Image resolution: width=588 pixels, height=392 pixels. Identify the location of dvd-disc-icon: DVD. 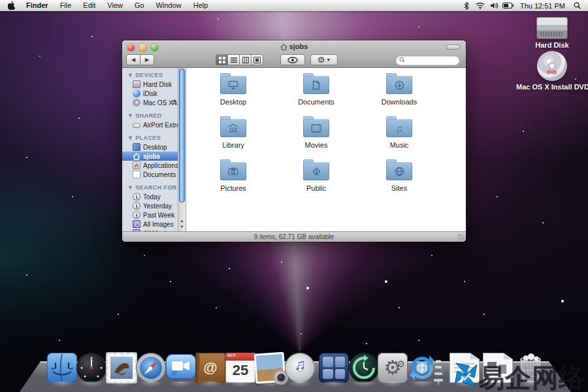
(552, 66).